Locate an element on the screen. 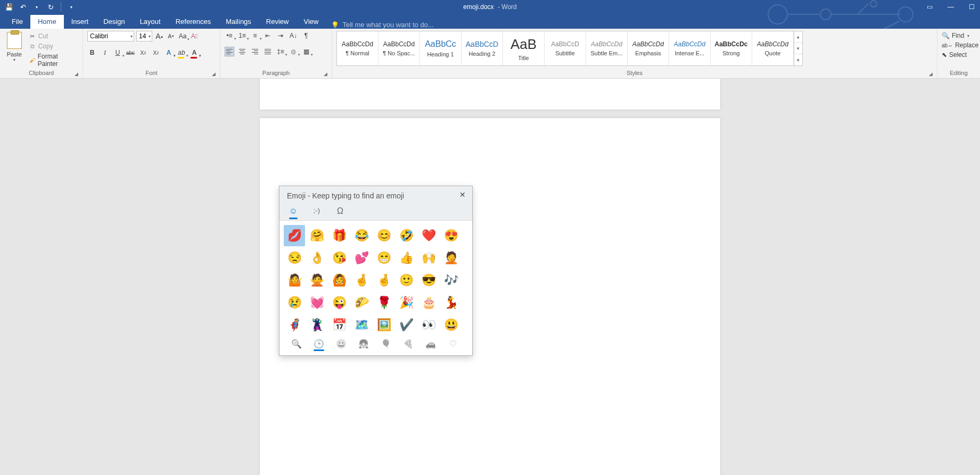 The width and height of the screenshot is (980, 475). emoji-category-search: 🔍 is located at coordinates (297, 344).